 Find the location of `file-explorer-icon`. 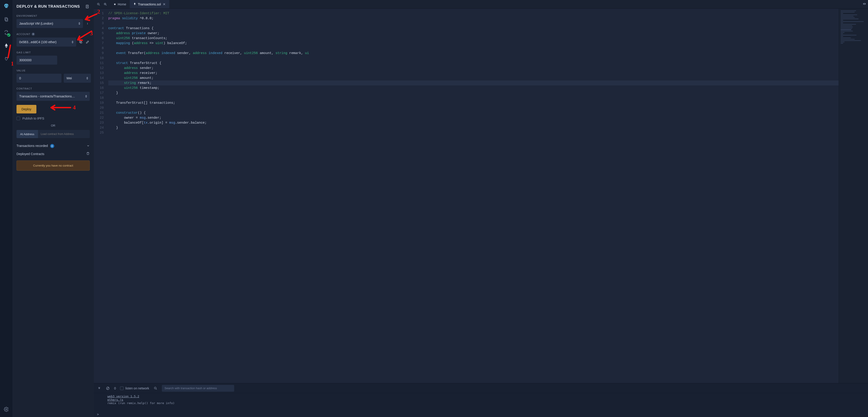

file-explorer-icon is located at coordinates (6, 20).